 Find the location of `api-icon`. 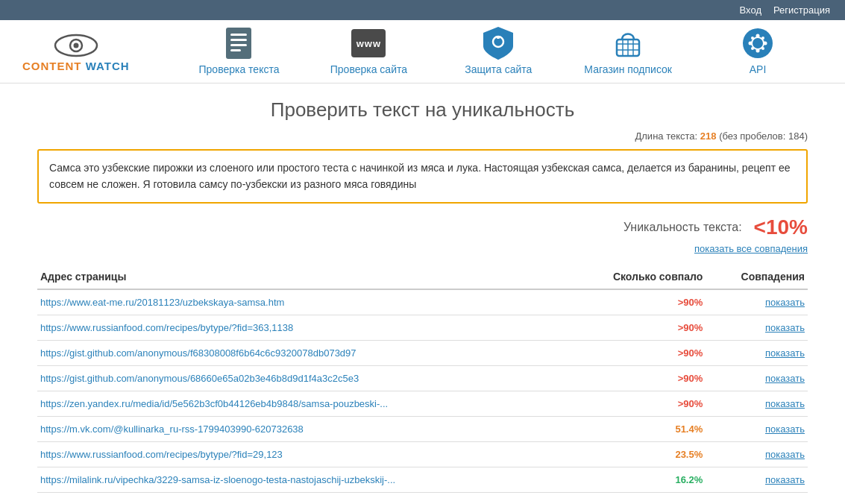

api-icon is located at coordinates (758, 43).